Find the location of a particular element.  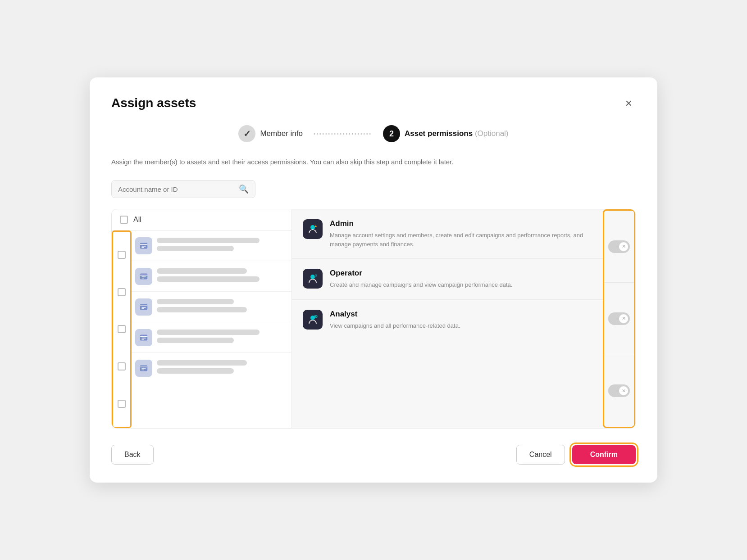

admin-desc: Manage account settings and members, cre… is located at coordinates (461, 239).